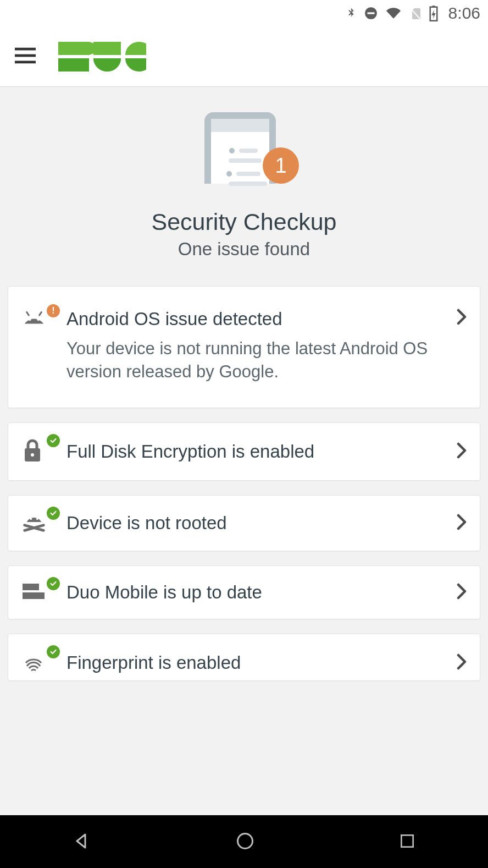 This screenshot has height=868, width=488. Describe the element at coordinates (34, 663) in the screenshot. I see `fingerprint-icon` at that location.